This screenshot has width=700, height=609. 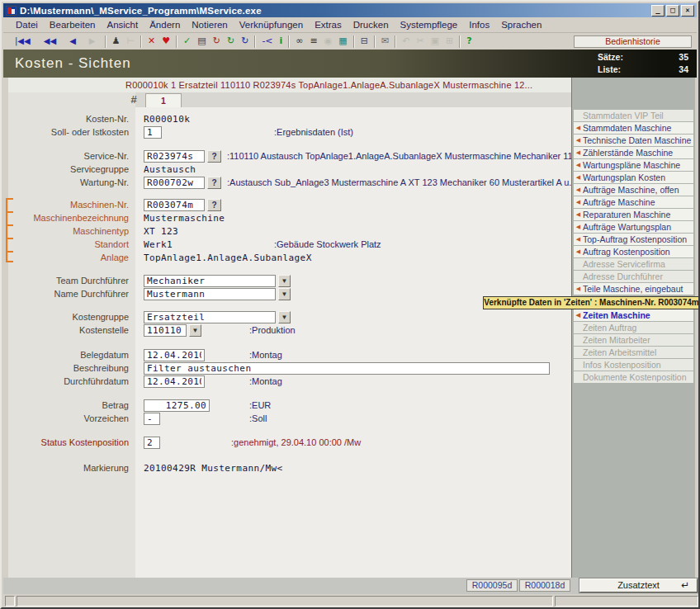 I want to click on form-row-durchf-hrdatum: Durchführdatum:Montag, so click(x=290, y=381).